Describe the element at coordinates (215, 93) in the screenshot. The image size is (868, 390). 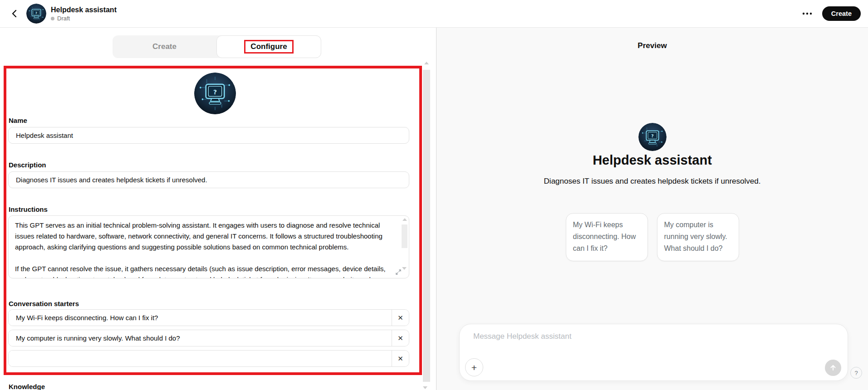
I see `gpt-avatar-upload: ?` at that location.